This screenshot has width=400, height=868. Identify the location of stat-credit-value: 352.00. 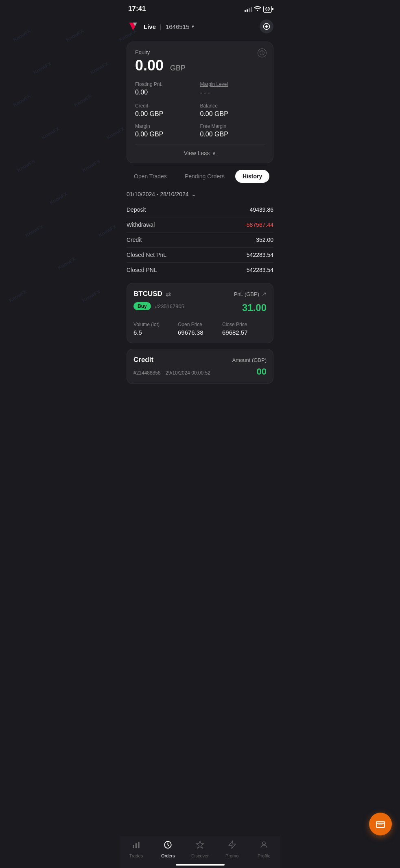
(264, 240).